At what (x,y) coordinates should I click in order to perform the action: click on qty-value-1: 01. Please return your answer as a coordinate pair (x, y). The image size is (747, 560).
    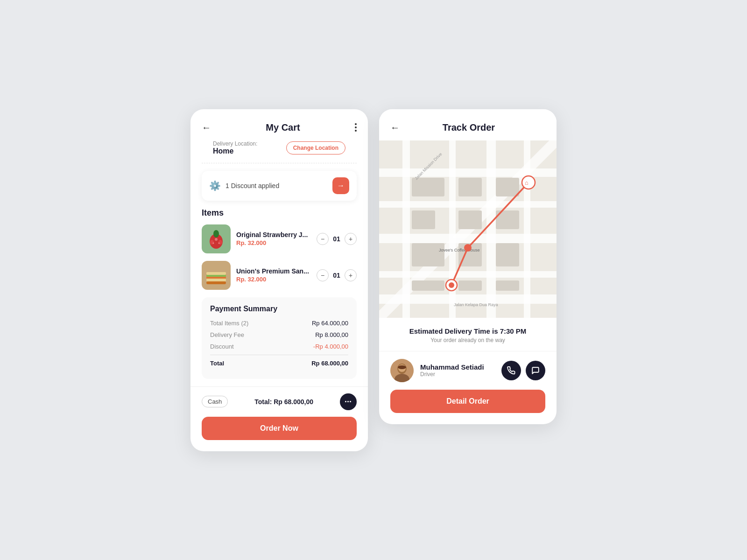
    Looking at the image, I should click on (337, 239).